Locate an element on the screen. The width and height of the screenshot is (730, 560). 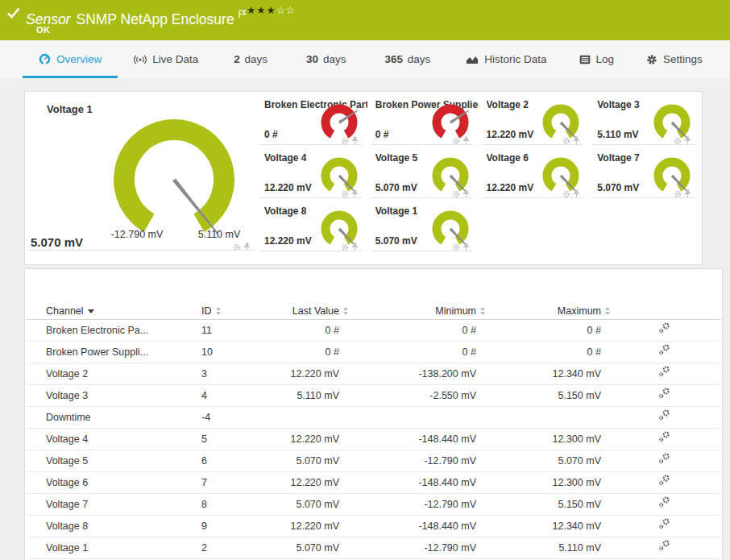
gauge-cell-broken-electronic-parts: Broken Electronic Parts0 # is located at coordinates (313, 118).